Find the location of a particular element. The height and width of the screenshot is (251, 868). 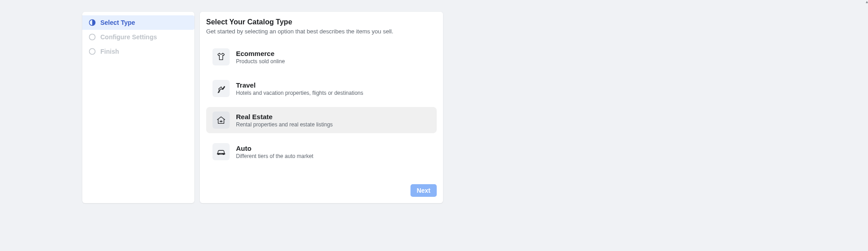

next-button: Next is located at coordinates (424, 191).